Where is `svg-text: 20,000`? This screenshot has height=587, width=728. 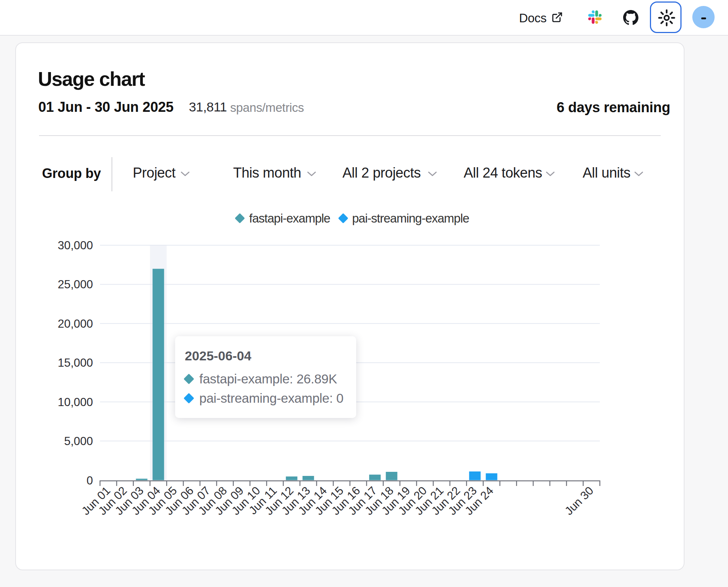 svg-text: 20,000 is located at coordinates (75, 324).